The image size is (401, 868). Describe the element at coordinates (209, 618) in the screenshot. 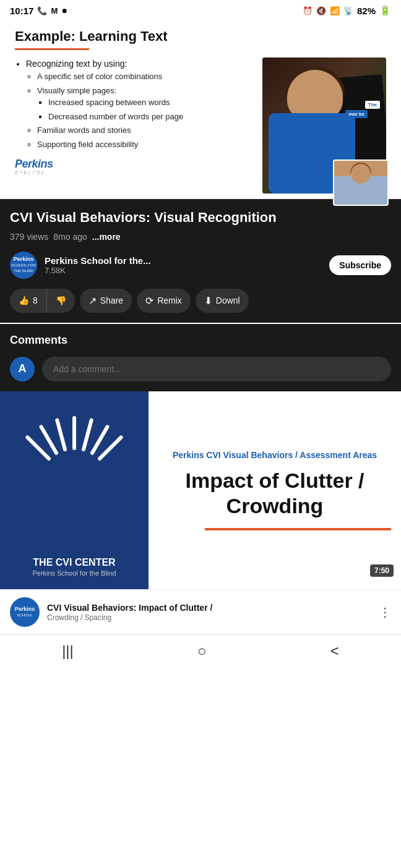

I see `bottom-subtitle: Crowding / Spacing` at that location.